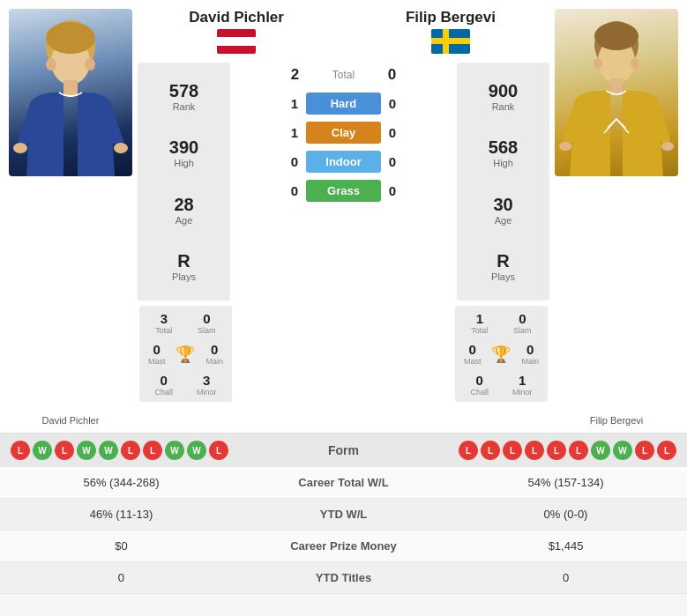 This screenshot has width=687, height=616. Describe the element at coordinates (530, 361) in the screenshot. I see `right-main-lbl: Main` at that location.